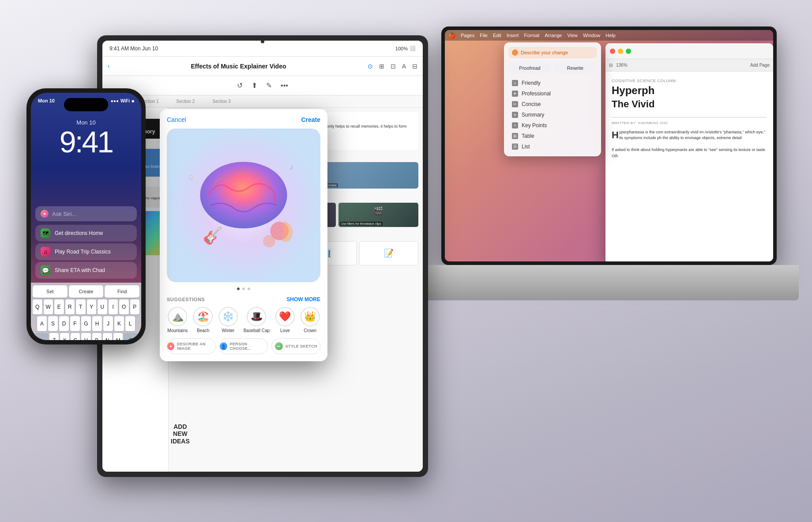 The width and height of the screenshot is (812, 522). What do you see at coordinates (553, 104) in the screenshot?
I see `wt-menu-concise: ✂ Concise` at bounding box center [553, 104].